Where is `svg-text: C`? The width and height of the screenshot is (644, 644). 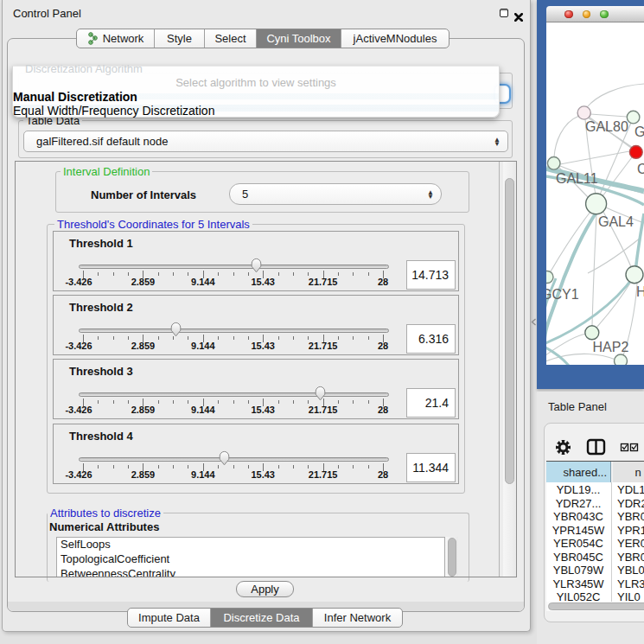 svg-text: C is located at coordinates (641, 169).